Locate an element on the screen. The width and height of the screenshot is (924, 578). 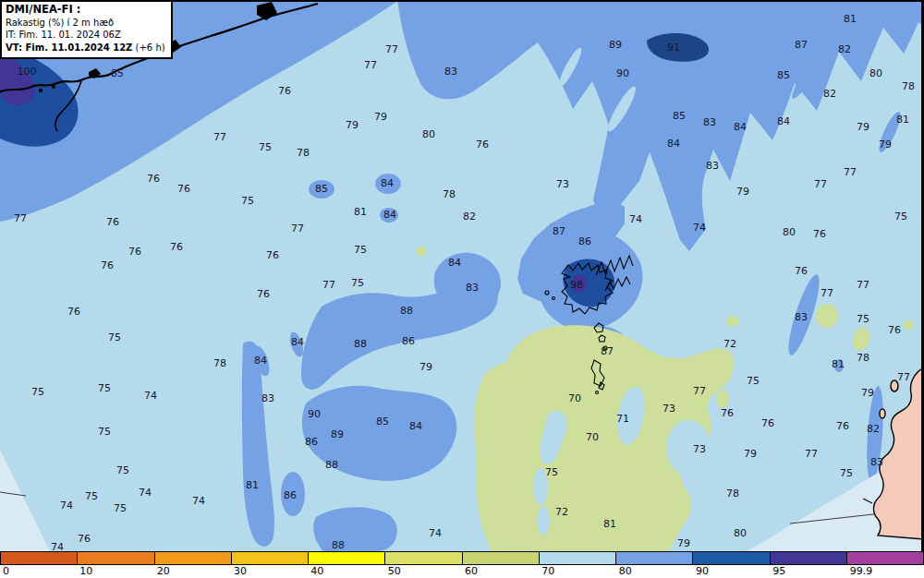
legend-valid-time-suffix: (+6 h) is located at coordinates (148, 48).